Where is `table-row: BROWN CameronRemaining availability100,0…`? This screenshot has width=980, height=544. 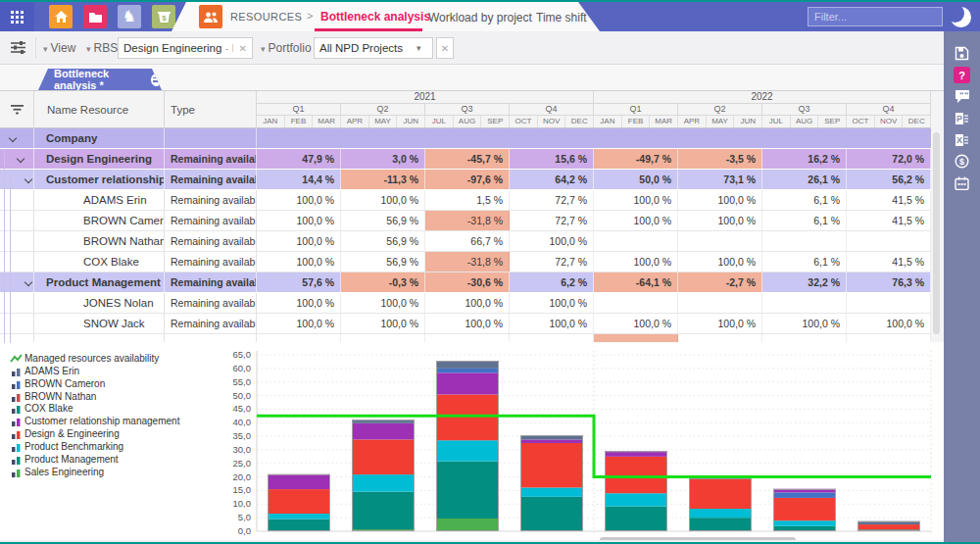
table-row: BROWN CameronRemaining availability100,0… is located at coordinates (466, 222).